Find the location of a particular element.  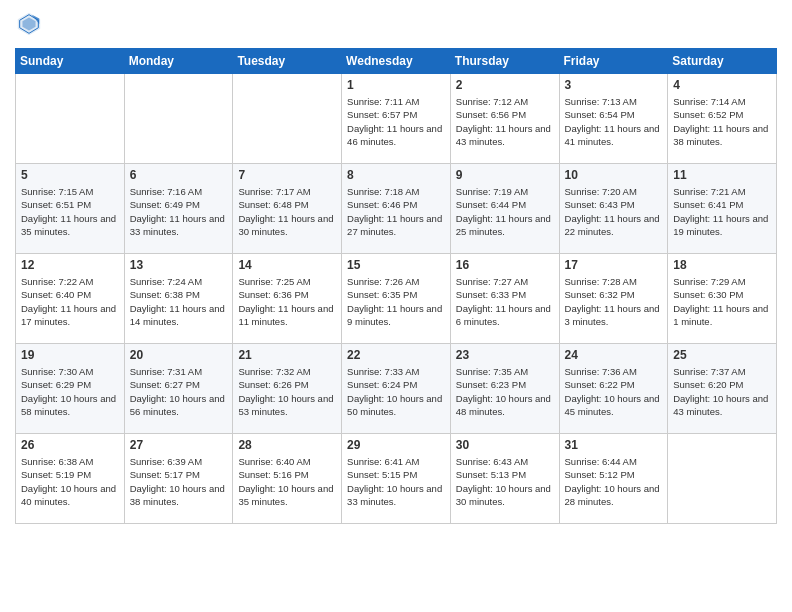

day-number: 29 is located at coordinates (396, 445).